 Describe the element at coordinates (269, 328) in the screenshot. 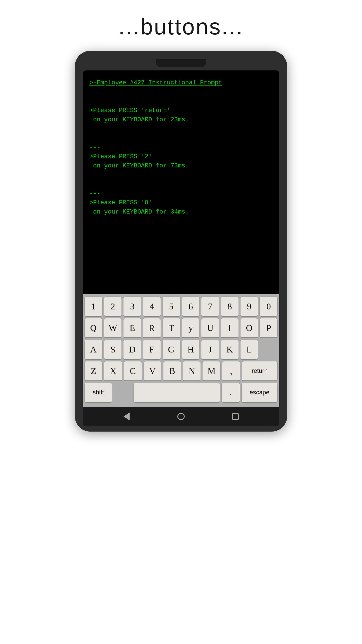

I see `key-p: P` at that location.